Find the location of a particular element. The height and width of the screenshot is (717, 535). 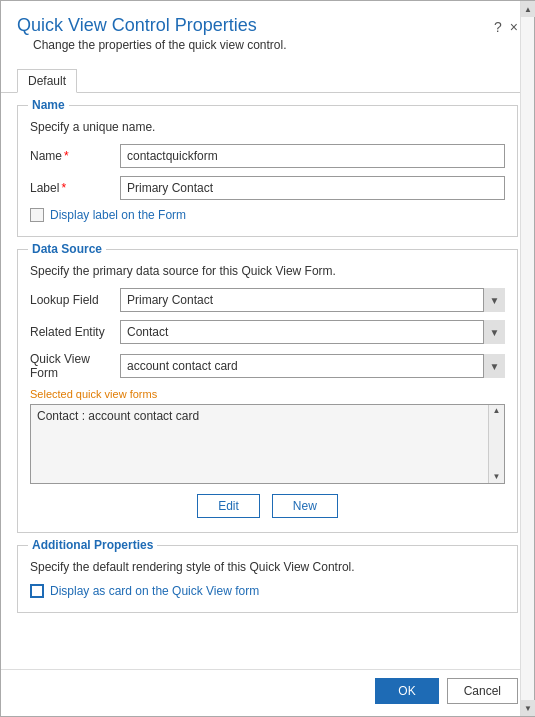

name-input is located at coordinates (312, 156).